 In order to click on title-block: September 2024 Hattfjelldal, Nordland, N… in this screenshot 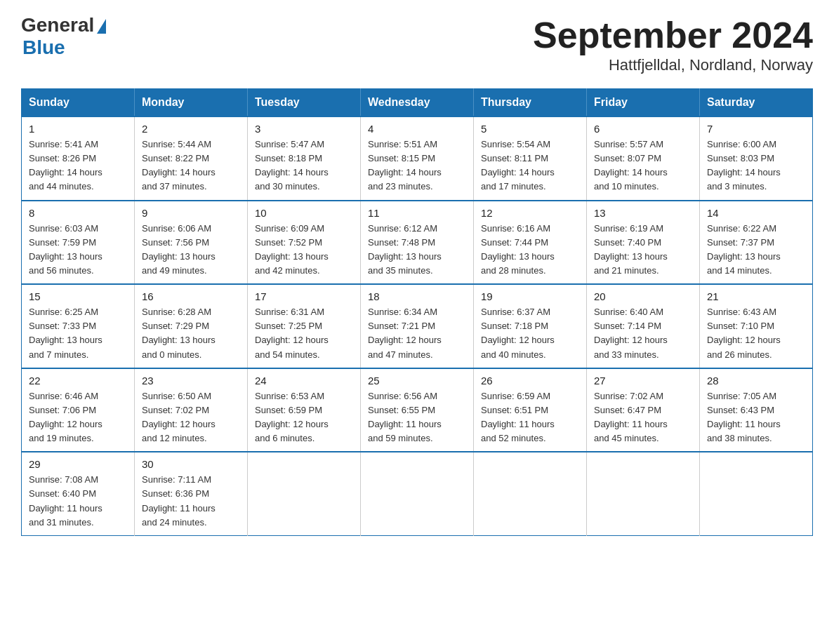, I will do `click(673, 44)`.